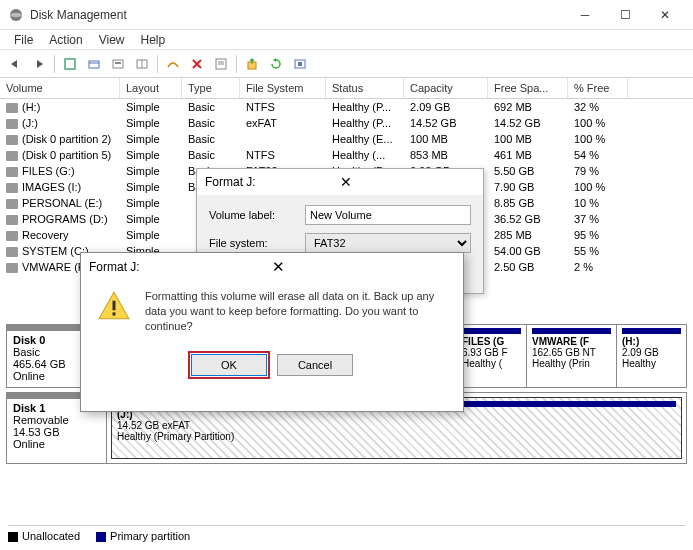 The width and height of the screenshot is (693, 550). What do you see at coordinates (257, 243) in the screenshot?
I see `file-system-text: File system:` at bounding box center [257, 243].